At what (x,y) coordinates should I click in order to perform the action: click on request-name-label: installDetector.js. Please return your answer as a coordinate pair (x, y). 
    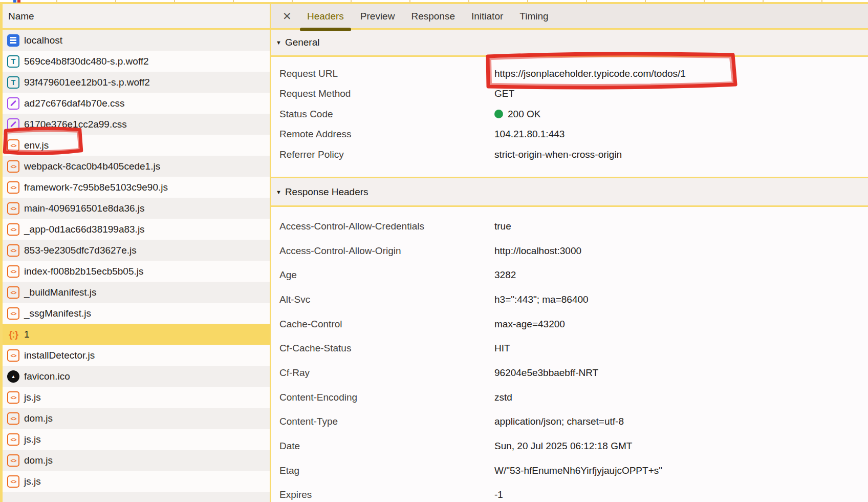
    Looking at the image, I should click on (59, 355).